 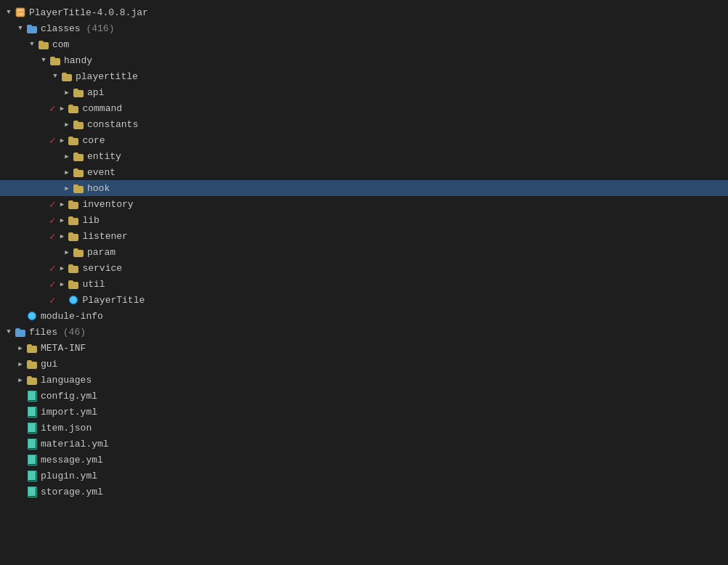 I want to click on list-item: ✓ util, so click(x=364, y=284).